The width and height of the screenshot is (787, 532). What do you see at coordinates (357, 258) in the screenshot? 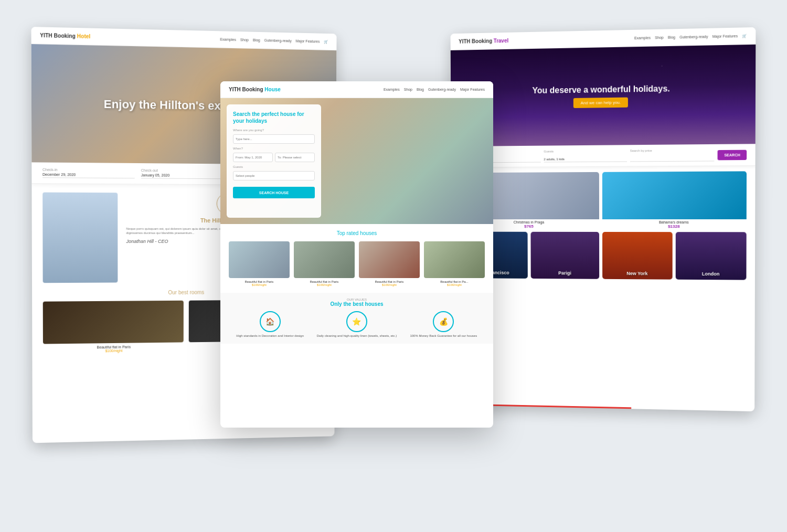
I see `house-top-rated: Top rated houses Beautiful flat in Paris…` at bounding box center [357, 258].